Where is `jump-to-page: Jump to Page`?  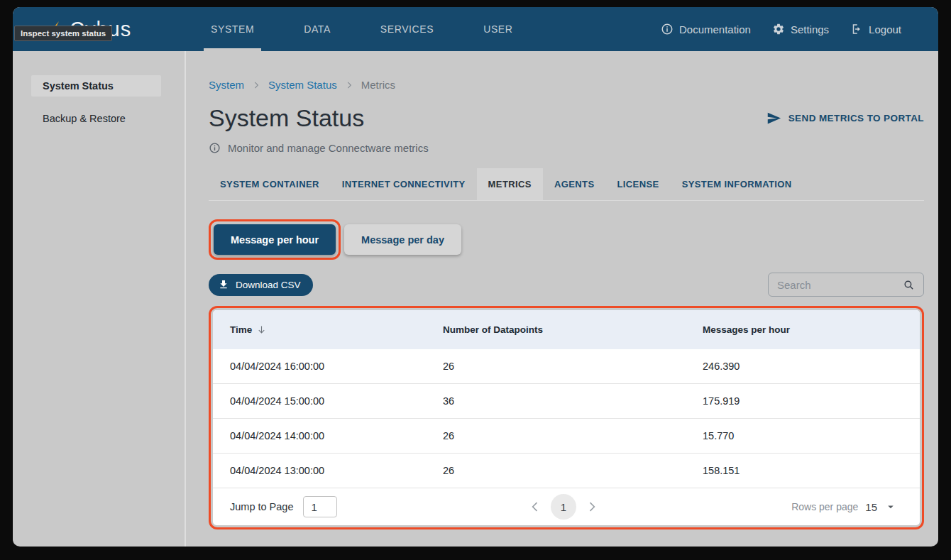
jump-to-page: Jump to Page is located at coordinates (379, 507).